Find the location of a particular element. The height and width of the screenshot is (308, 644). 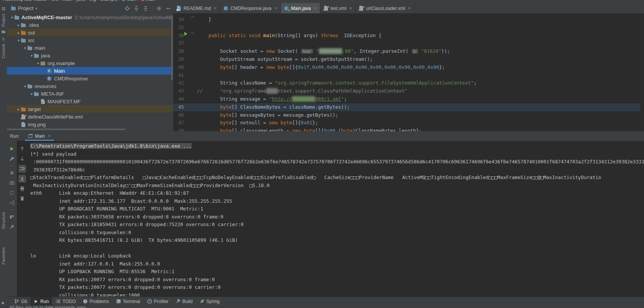

code-token: , Integer. is located at coordinates (368, 51).